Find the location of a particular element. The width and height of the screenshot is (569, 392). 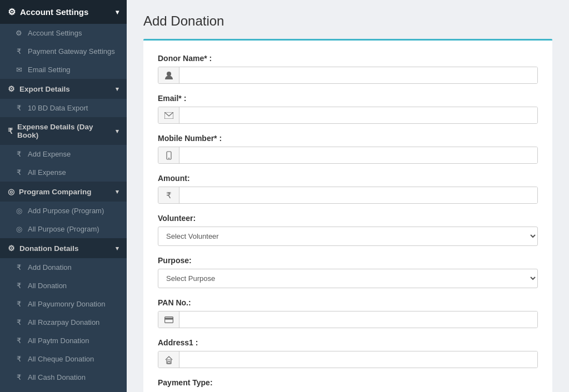

sidebar-item-10bd-export: ₹ 10 BD Data Export is located at coordinates (63, 108).